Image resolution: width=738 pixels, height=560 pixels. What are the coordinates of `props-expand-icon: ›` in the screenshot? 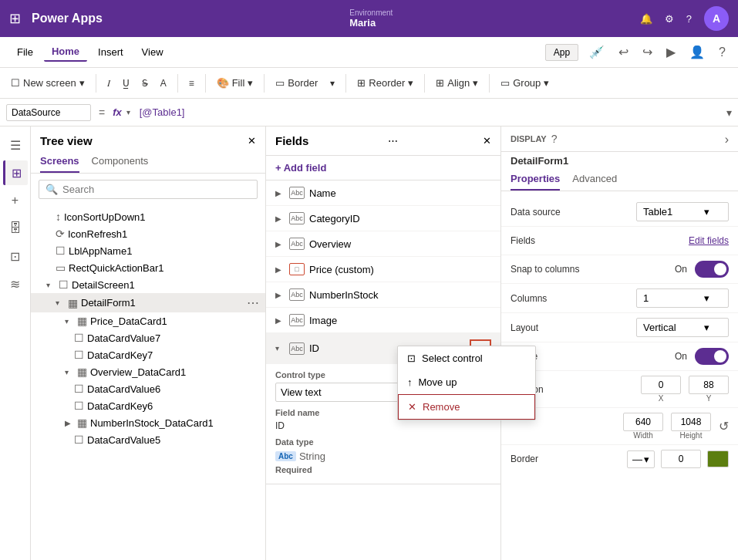 It's located at (726, 140).